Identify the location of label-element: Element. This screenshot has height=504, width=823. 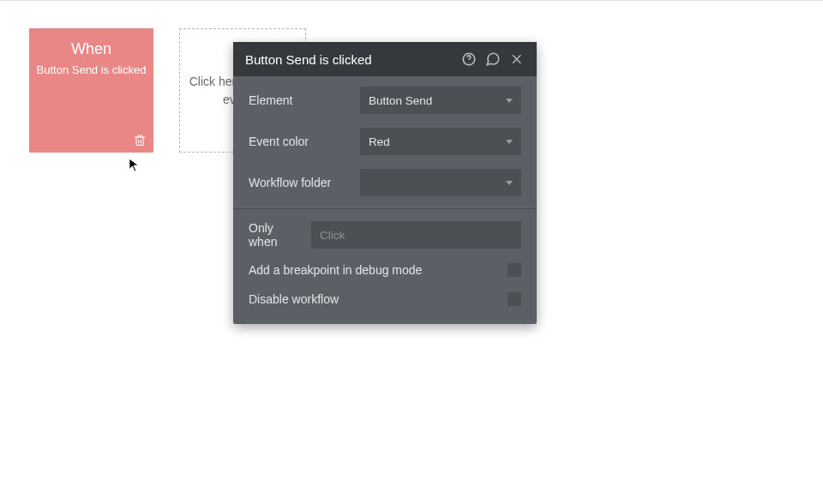
(300, 100).